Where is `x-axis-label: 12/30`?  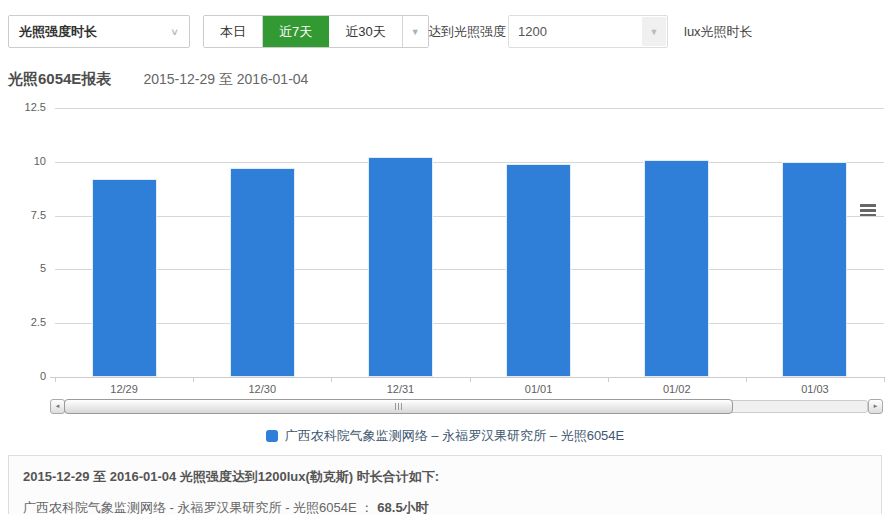 x-axis-label: 12/30 is located at coordinates (262, 389).